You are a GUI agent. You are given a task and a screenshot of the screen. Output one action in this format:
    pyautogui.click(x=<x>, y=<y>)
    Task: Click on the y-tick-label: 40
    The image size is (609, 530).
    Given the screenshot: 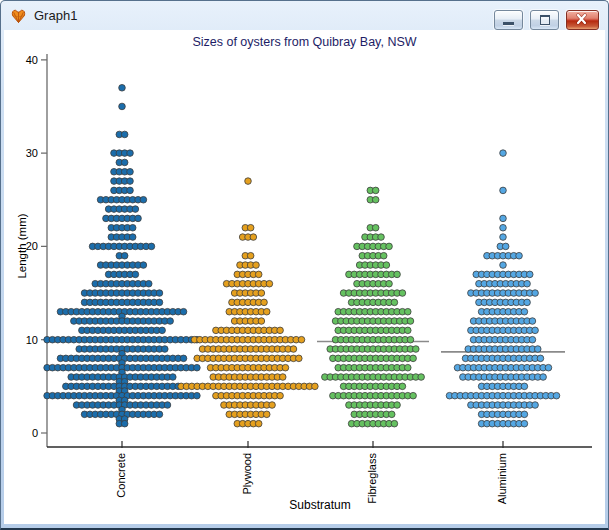 What is the action you would take?
    pyautogui.click(x=32, y=60)
    